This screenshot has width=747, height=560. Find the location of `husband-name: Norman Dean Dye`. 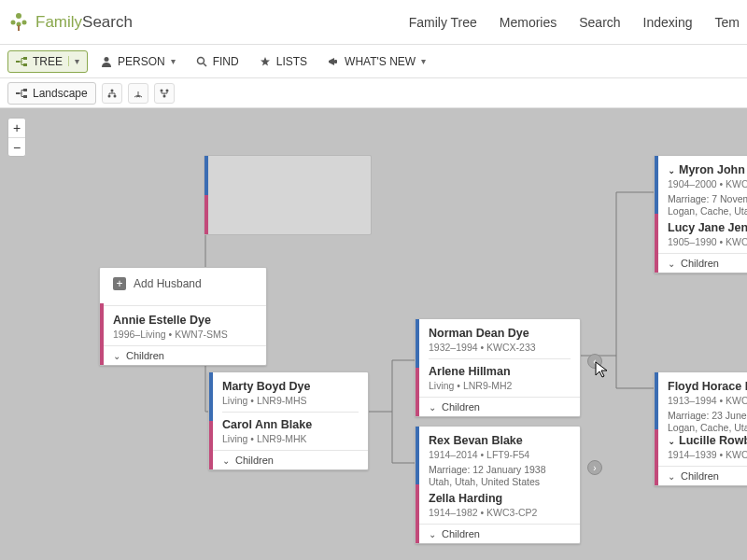

husband-name: Norman Dean Dye is located at coordinates (500, 333).